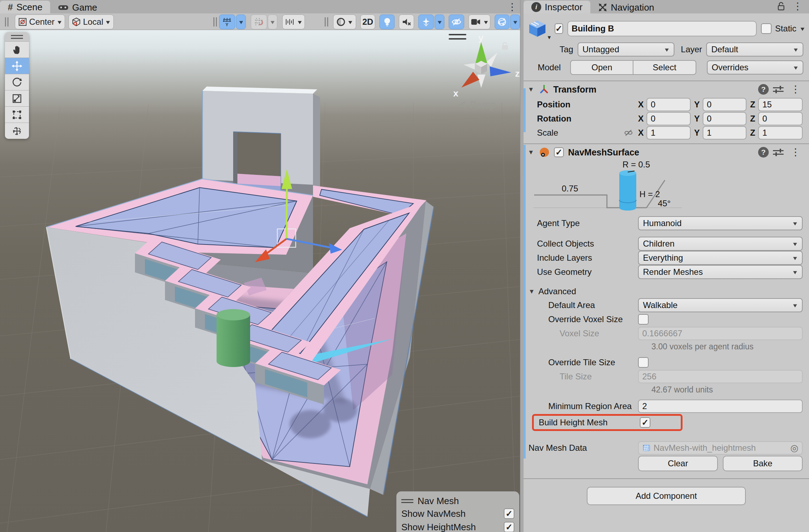  I want to click on min-region-field: 2, so click(720, 406).